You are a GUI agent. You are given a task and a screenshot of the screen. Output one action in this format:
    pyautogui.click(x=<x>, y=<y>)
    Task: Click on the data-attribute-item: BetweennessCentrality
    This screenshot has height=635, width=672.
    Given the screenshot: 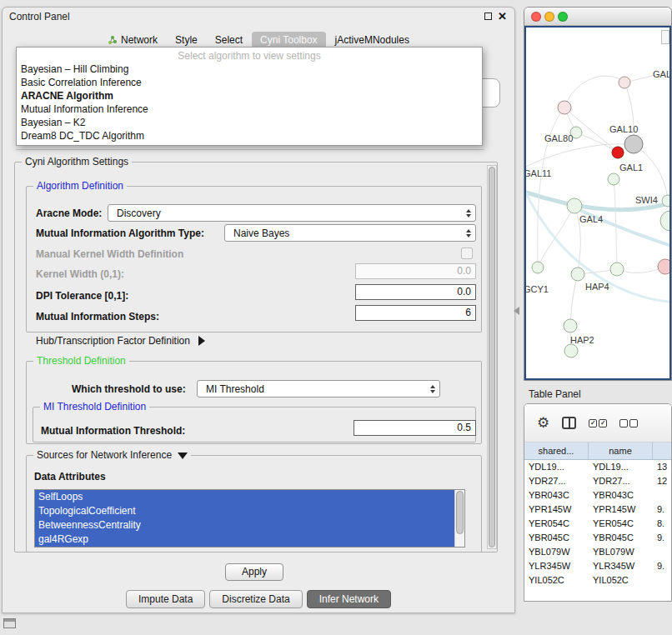 What is the action you would take?
    pyautogui.click(x=245, y=525)
    